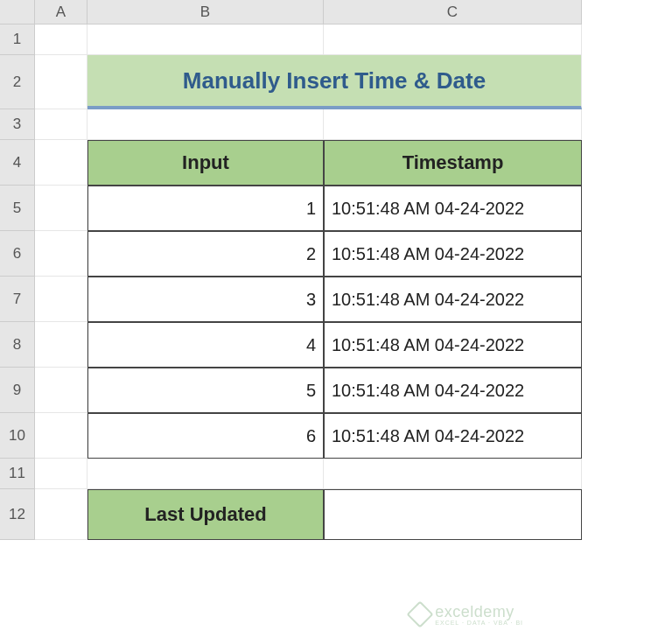  I want to click on cell-a7, so click(61, 299).